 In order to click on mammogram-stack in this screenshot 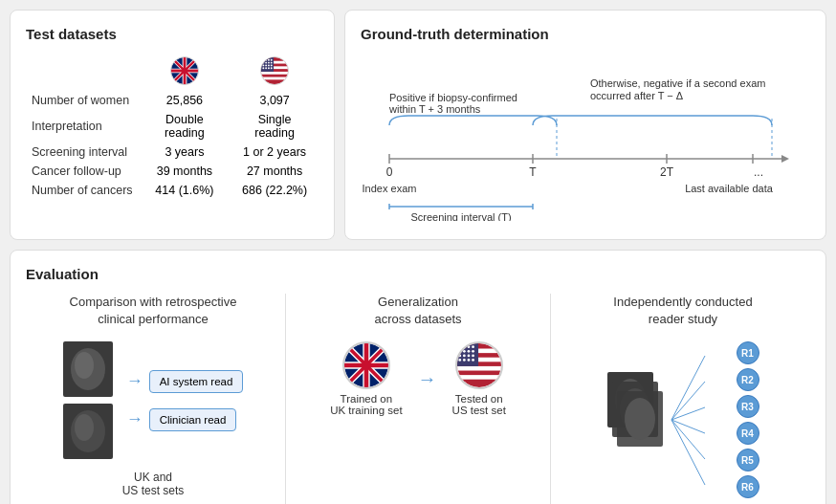, I will do `click(88, 400)`.